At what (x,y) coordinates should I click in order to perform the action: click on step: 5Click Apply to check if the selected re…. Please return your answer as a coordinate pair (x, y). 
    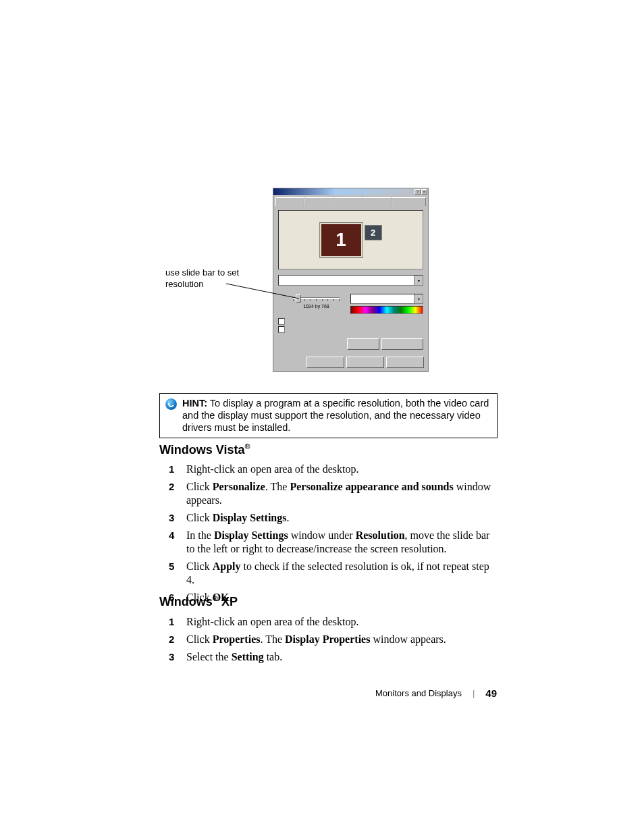
    Looking at the image, I should click on (334, 573).